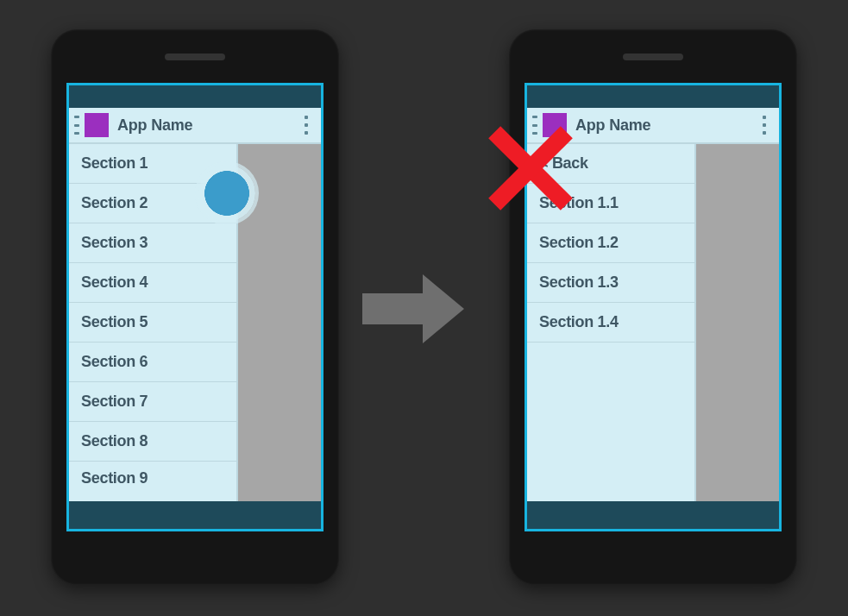  I want to click on drawer-item: Section 1.2, so click(611, 243).